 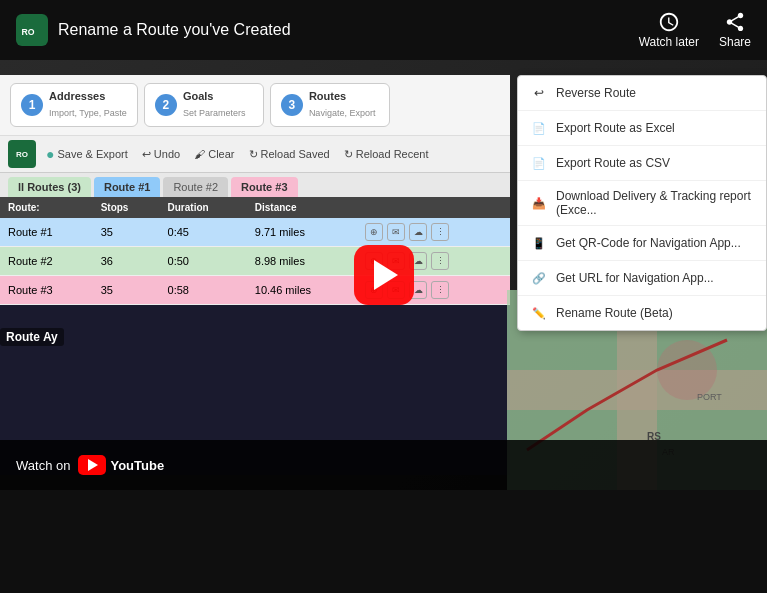 What do you see at coordinates (290, 154) in the screenshot?
I see `reload-saved-btn: ↻ Reload Saved` at bounding box center [290, 154].